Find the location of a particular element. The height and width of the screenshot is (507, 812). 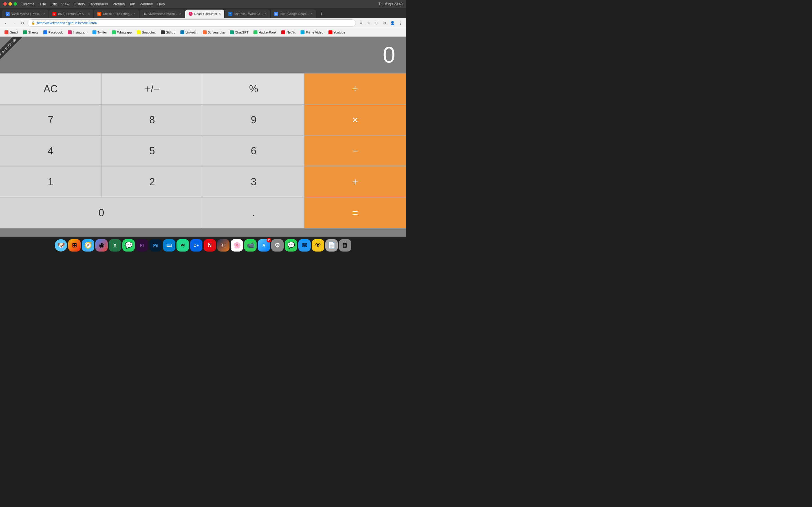

dock-disney: D+ is located at coordinates (196, 245).